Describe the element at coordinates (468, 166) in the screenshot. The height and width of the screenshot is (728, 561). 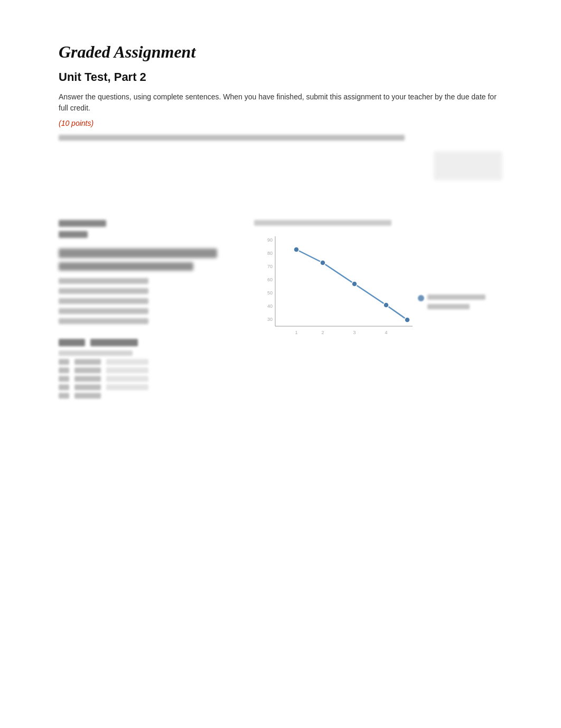
I see `top-right-blurred-box` at that location.